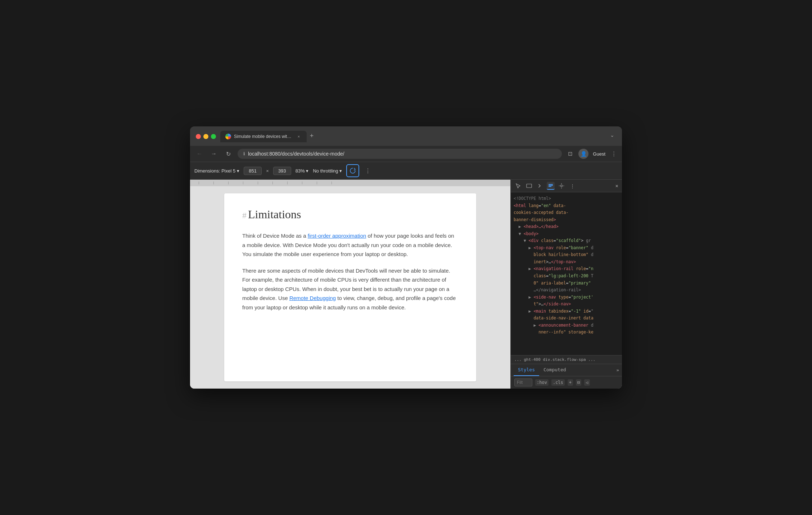 This screenshot has height=515, width=812. Describe the element at coordinates (529, 186) in the screenshot. I see `device-mode-button` at that location.